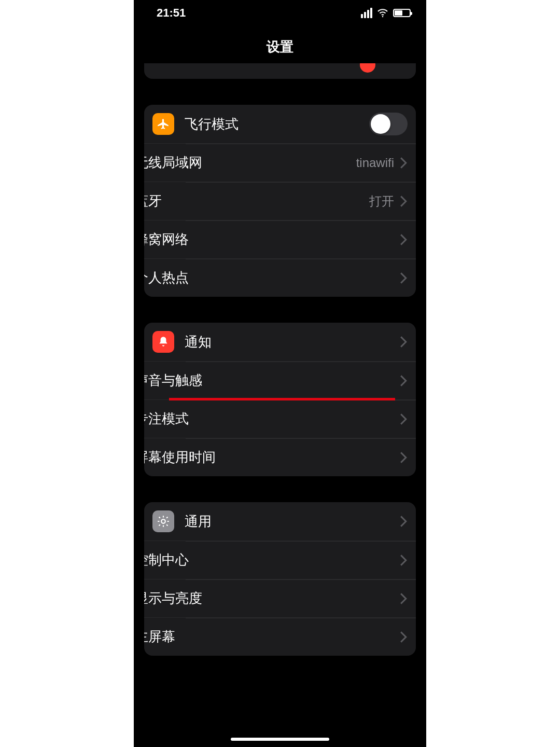 This screenshot has height=747, width=560. What do you see at coordinates (280, 47) in the screenshot?
I see `page-title: 设置` at bounding box center [280, 47].